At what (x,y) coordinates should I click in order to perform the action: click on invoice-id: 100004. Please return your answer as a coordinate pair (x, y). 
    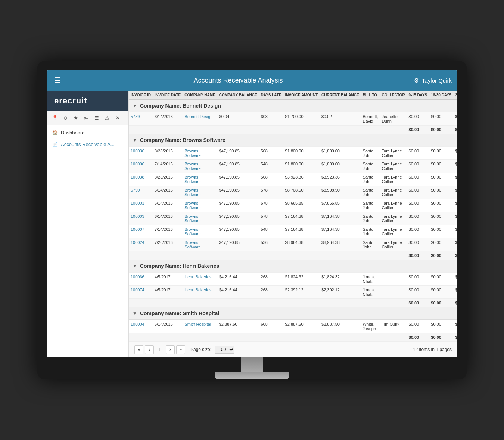
    Looking at the image, I should click on (141, 326).